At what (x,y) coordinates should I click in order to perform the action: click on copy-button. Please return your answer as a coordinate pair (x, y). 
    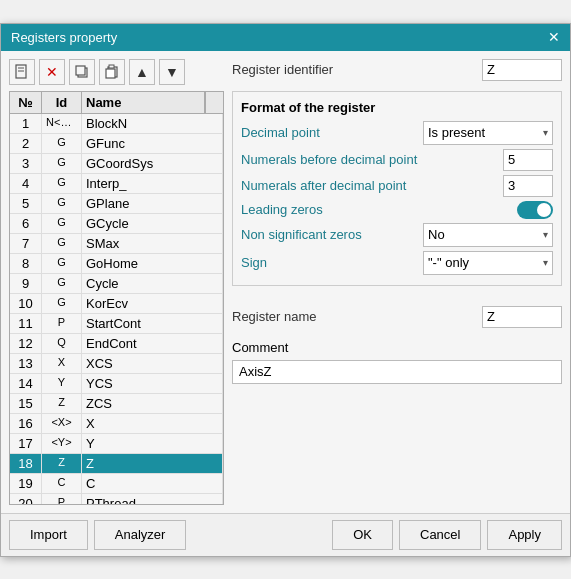
    Looking at the image, I should click on (82, 72).